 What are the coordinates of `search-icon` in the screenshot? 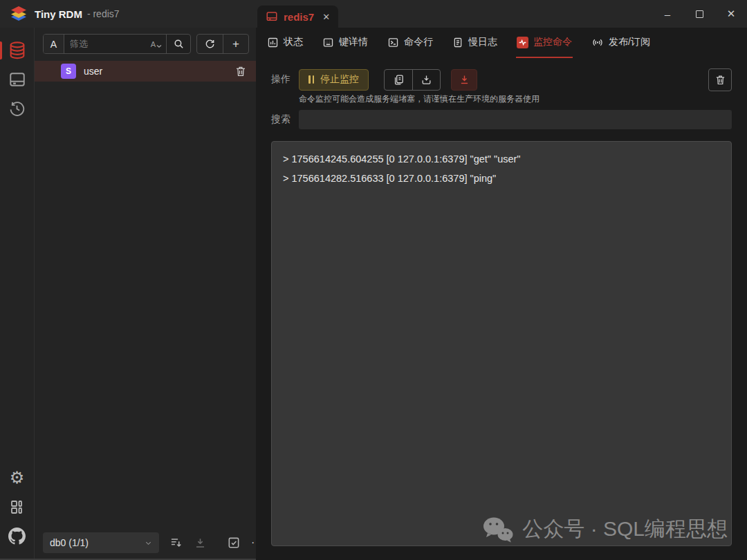 It's located at (178, 44).